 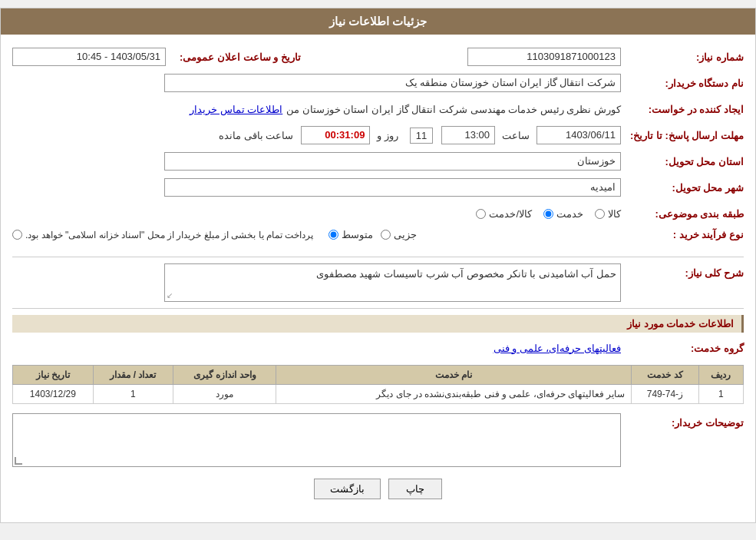 I want to click on tabaqe-khedmat: خدمت, so click(x=563, y=214).